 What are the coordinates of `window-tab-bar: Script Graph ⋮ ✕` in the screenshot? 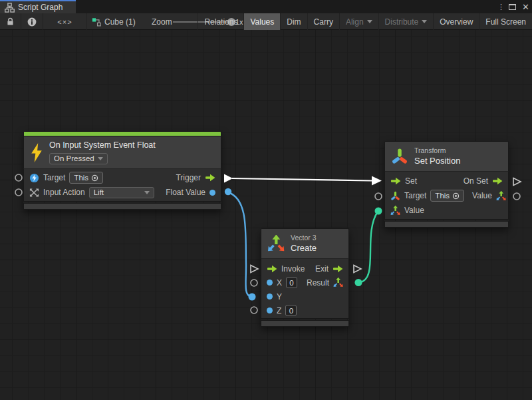 It's located at (266, 7).